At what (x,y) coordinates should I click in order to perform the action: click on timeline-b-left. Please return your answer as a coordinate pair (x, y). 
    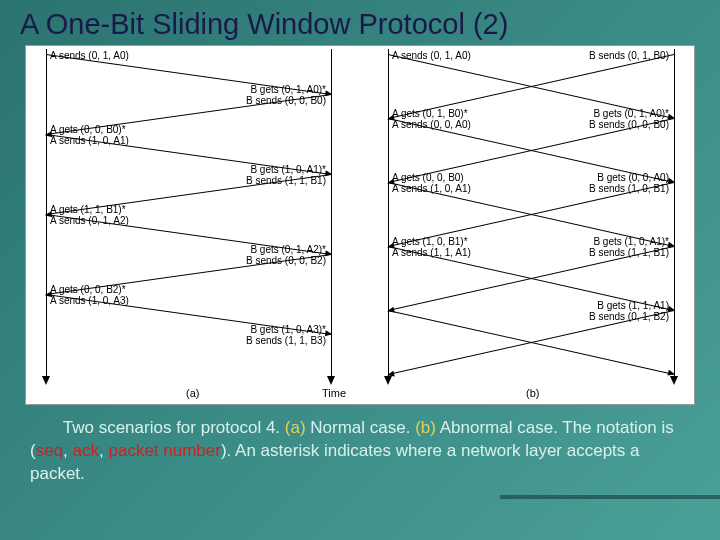
    Looking at the image, I should click on (388, 214).